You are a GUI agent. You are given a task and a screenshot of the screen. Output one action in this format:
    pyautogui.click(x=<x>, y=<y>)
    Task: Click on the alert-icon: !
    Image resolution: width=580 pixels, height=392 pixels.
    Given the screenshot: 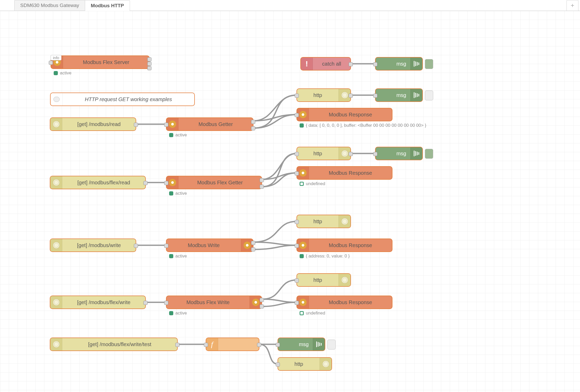 What is the action you would take?
    pyautogui.click(x=307, y=64)
    